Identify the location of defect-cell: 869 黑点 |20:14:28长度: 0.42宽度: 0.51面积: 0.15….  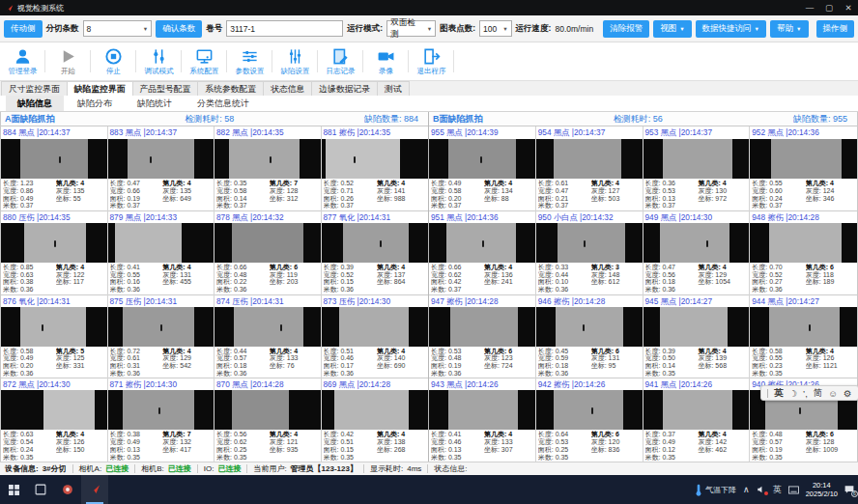
(375, 419).